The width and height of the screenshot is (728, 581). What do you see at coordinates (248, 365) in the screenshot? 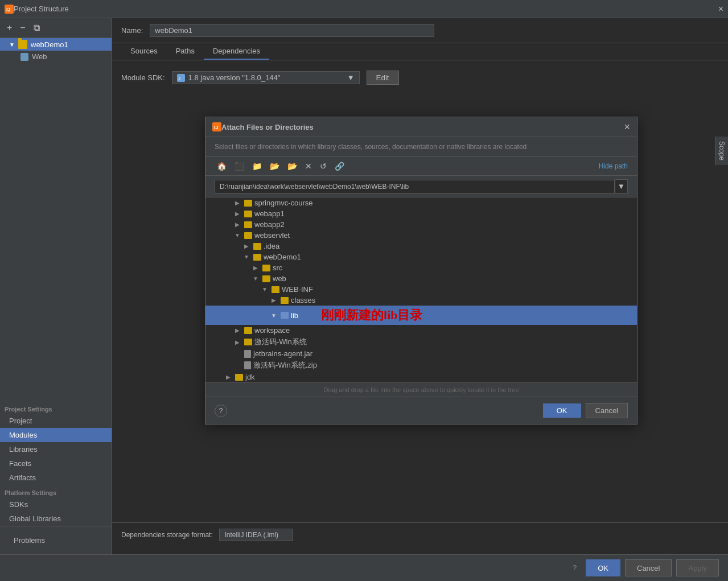
I see `file-icon` at bounding box center [248, 365].